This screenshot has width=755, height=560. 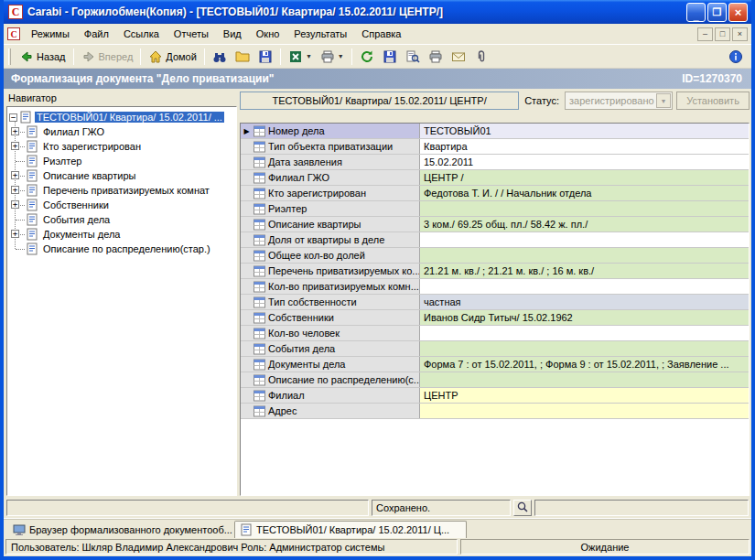 What do you see at coordinates (494, 381) in the screenshot?
I see `grid-row: Описание по распределению(с...` at bounding box center [494, 381].